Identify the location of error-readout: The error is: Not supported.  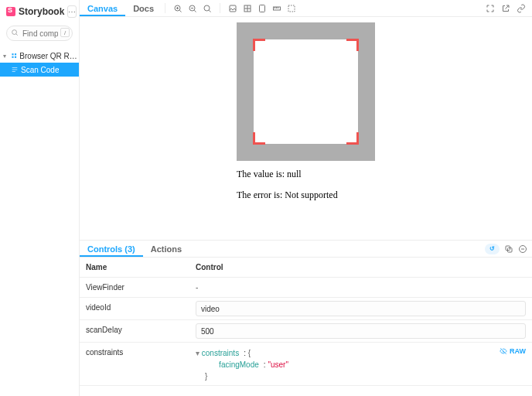
(306, 195).